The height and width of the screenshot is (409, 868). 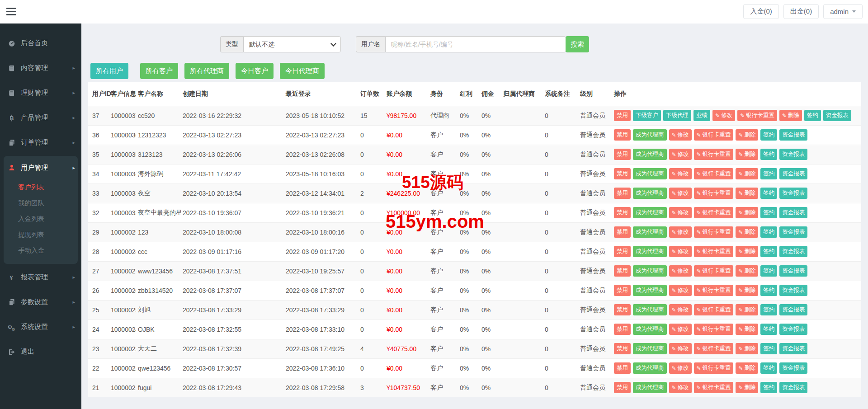 I want to click on sidebar-subitem-deposit-list: 入金列表, so click(x=41, y=219).